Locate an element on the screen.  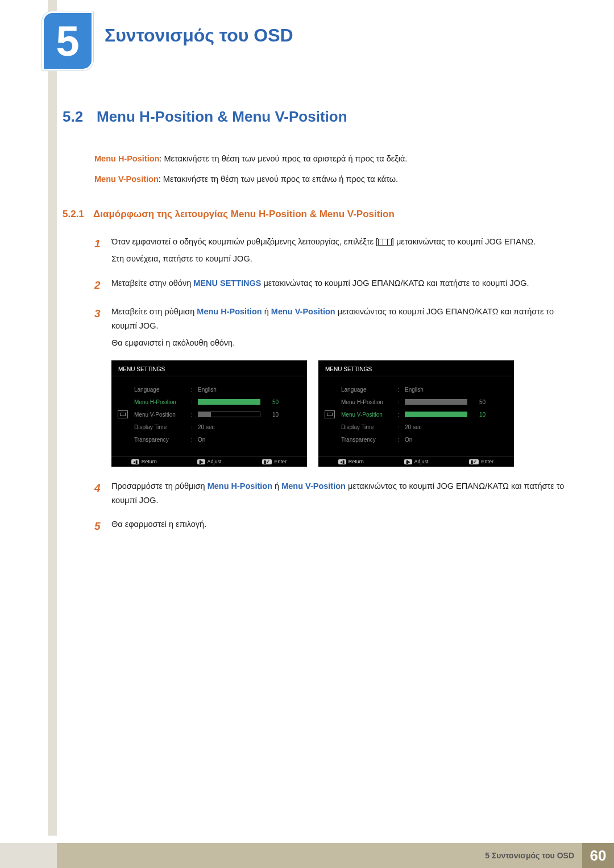
step3-v: Menu V-Position is located at coordinates (304, 312).